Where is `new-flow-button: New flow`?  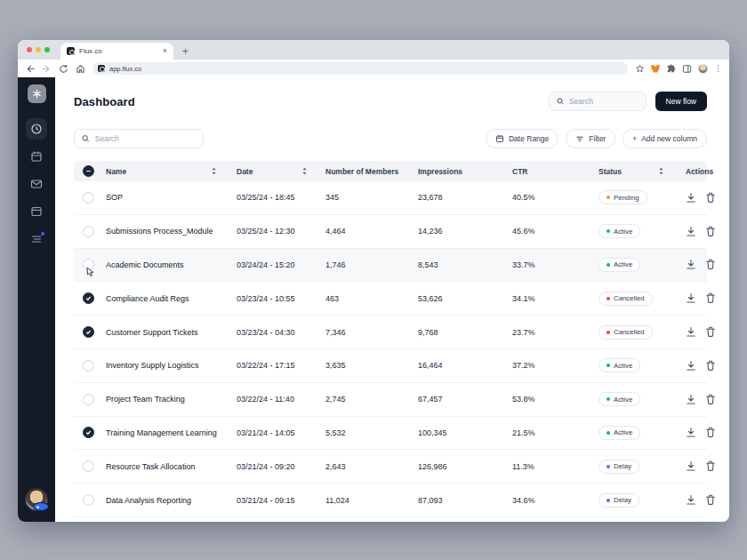 new-flow-button: New flow is located at coordinates (681, 101).